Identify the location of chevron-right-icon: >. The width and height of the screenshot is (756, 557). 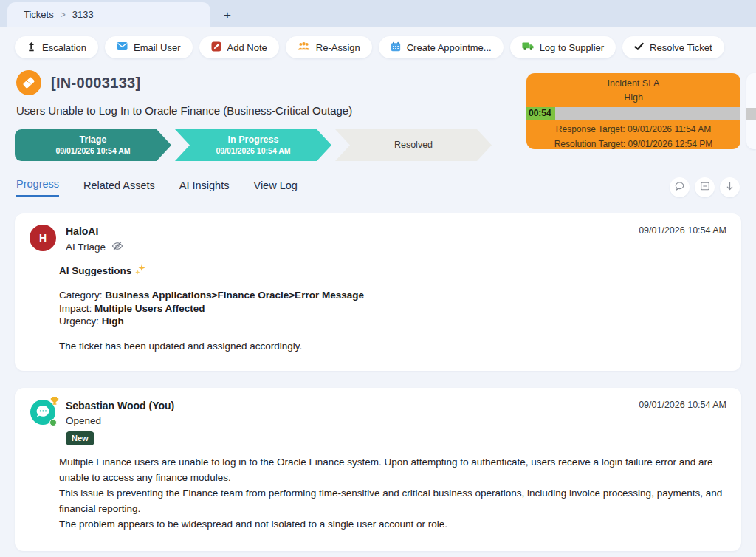
(63, 15).